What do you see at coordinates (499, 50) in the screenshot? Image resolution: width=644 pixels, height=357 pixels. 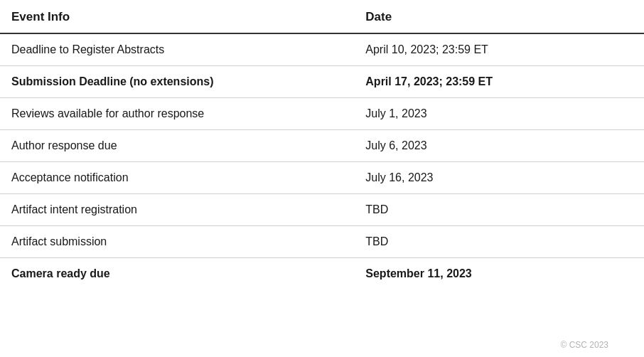 I see `date-cell-deadline-register-abstracts: April 10, 2023; 23:59 ET` at bounding box center [499, 50].